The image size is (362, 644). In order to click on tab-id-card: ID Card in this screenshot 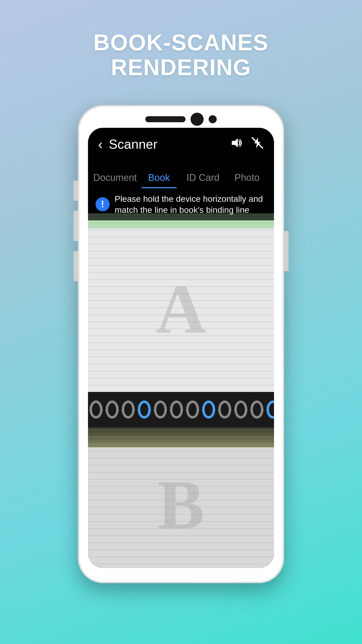, I will do `click(203, 180)`.